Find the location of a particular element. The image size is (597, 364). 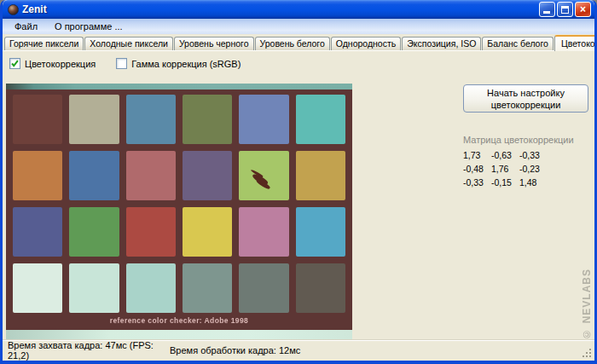

checkbox-unchecked-icon is located at coordinates (121, 63).